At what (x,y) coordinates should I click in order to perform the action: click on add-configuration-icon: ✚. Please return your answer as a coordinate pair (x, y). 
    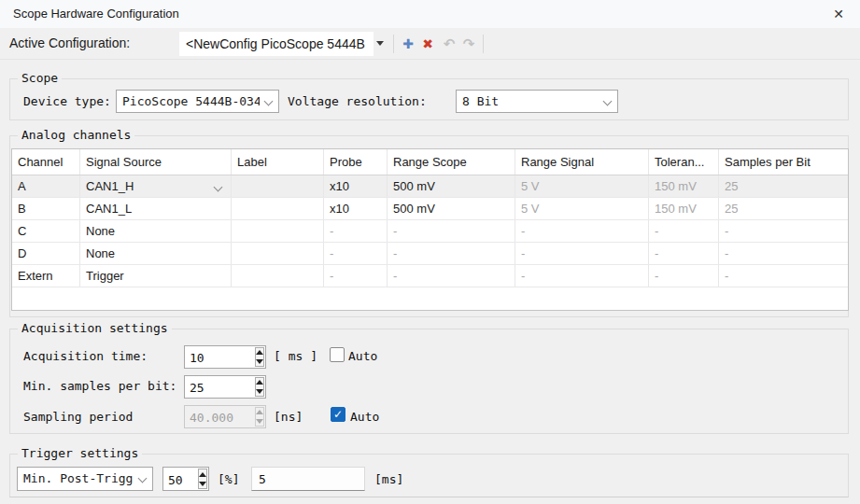
    Looking at the image, I should click on (408, 44).